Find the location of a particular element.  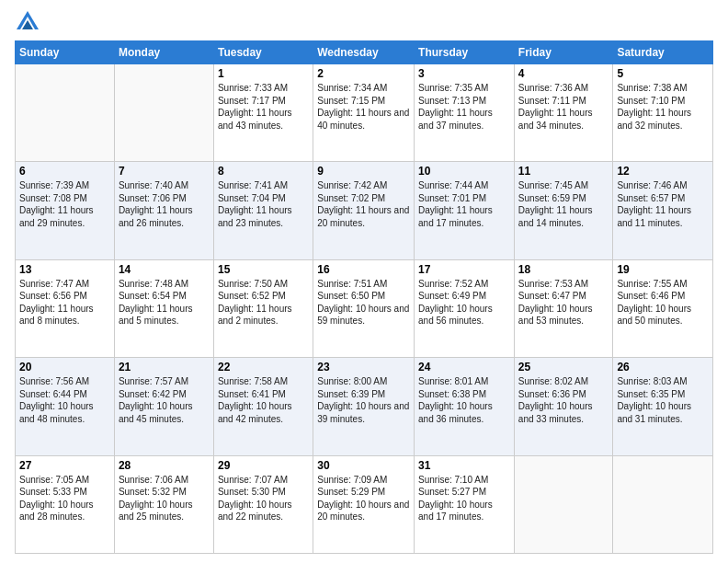

weekday-header-sunday: Sunday is located at coordinates (65, 53).